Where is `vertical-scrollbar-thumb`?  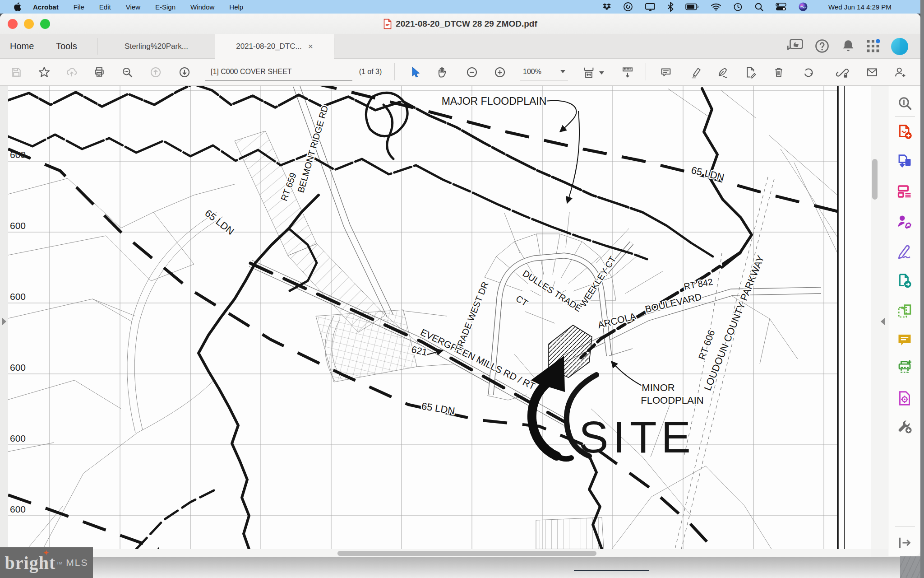 vertical-scrollbar-thumb is located at coordinates (875, 179).